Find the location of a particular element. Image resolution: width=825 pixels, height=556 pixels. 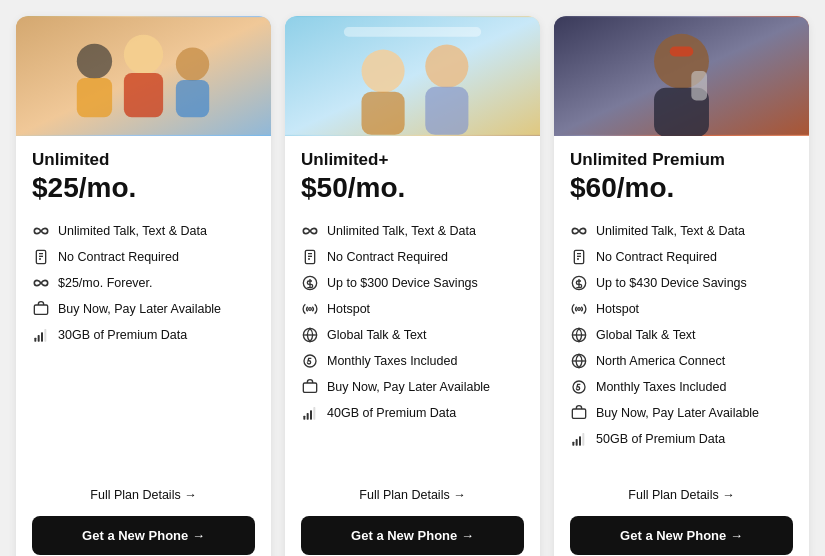

feature-item: Up to $430 Device Savings is located at coordinates (682, 283).